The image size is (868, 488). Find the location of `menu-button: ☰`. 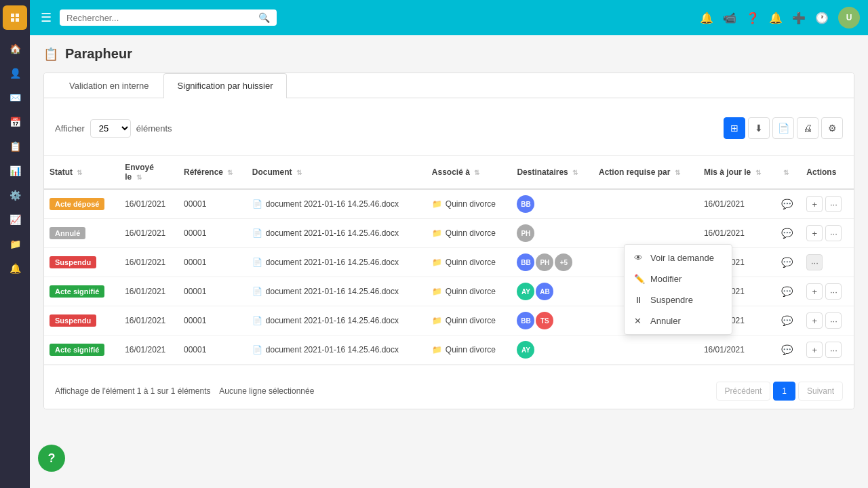

menu-button: ☰ is located at coordinates (46, 18).